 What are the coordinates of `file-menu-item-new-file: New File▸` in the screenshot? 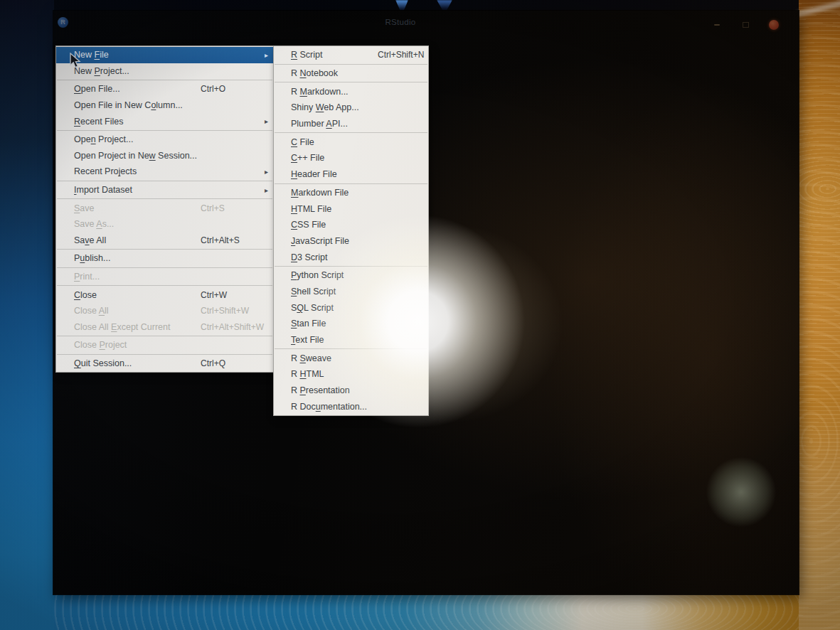 It's located at (165, 55).